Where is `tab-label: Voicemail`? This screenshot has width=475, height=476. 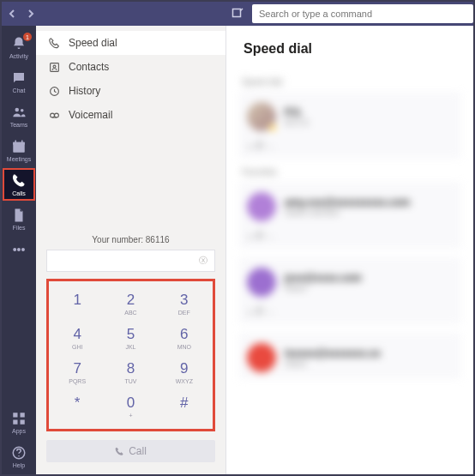 tab-label: Voicemail is located at coordinates (91, 115).